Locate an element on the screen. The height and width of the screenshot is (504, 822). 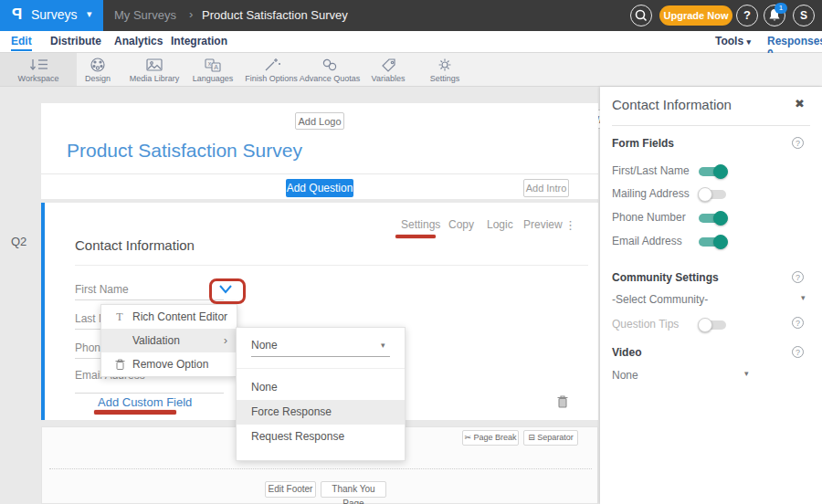
toolbar-item-languages: A x Languages is located at coordinates (213, 69).